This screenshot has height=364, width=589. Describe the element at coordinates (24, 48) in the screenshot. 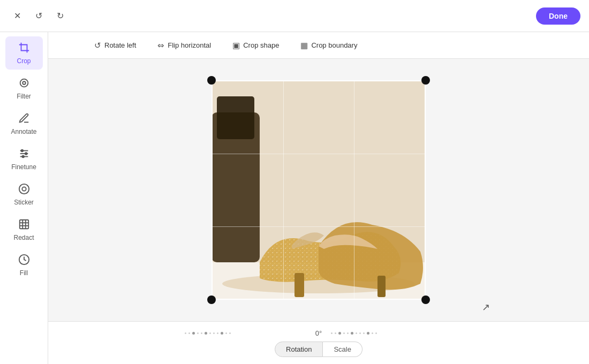

I see `crop-icon` at that location.